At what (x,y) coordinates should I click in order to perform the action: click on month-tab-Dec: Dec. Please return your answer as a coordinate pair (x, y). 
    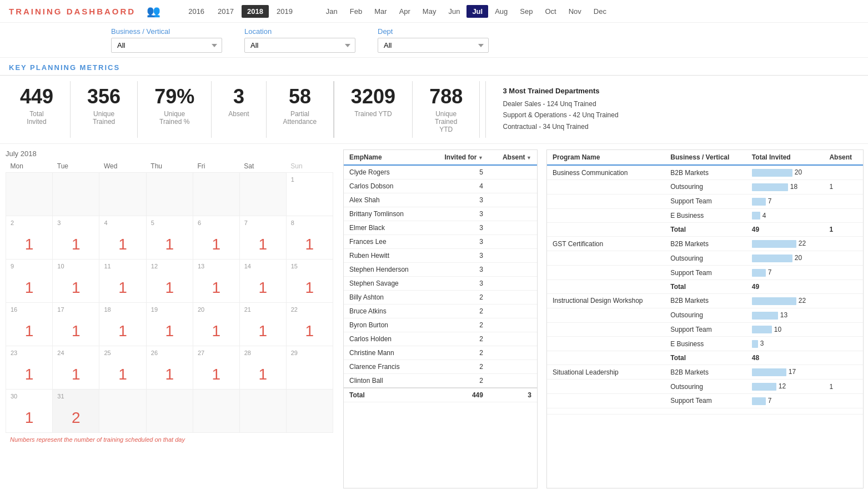
    Looking at the image, I should click on (600, 11).